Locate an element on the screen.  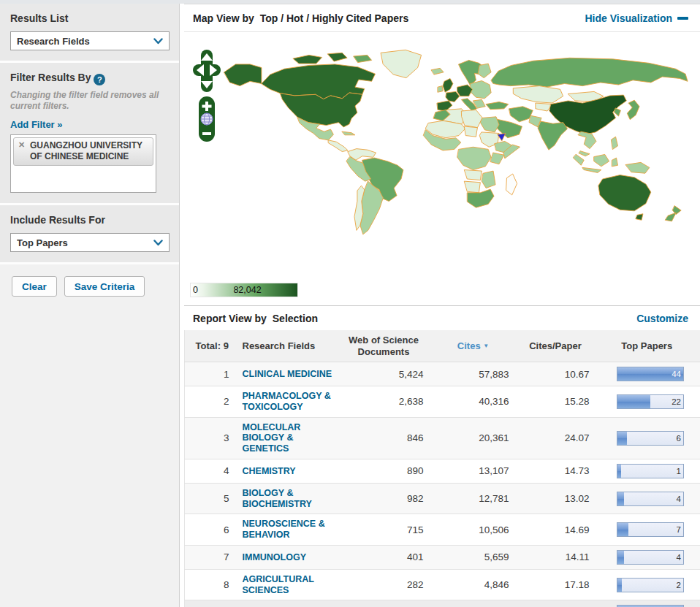
research-field-link: CHEMISTRY is located at coordinates (269, 472).